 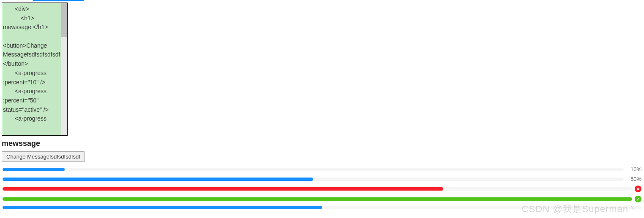 I want to click on progress-bar: ✓, so click(x=322, y=199).